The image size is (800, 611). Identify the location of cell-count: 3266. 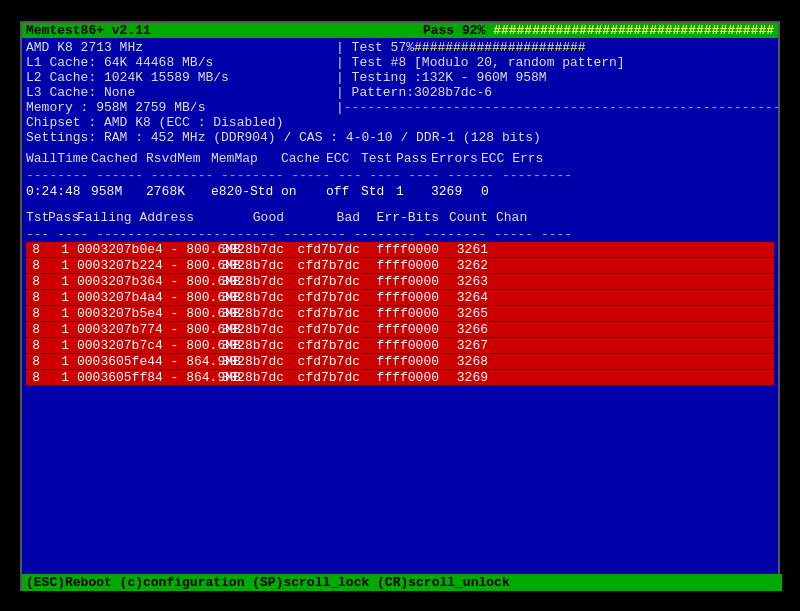
(470, 330).